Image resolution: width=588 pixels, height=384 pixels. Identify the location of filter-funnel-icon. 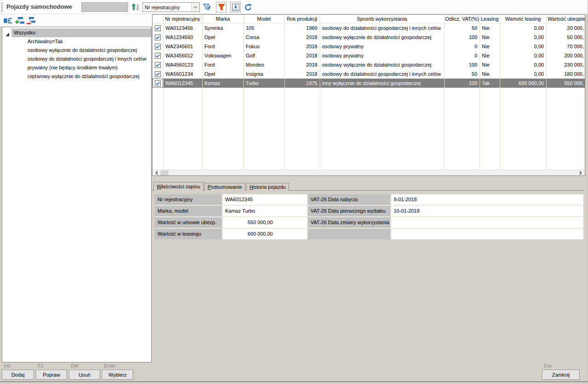
(221, 7).